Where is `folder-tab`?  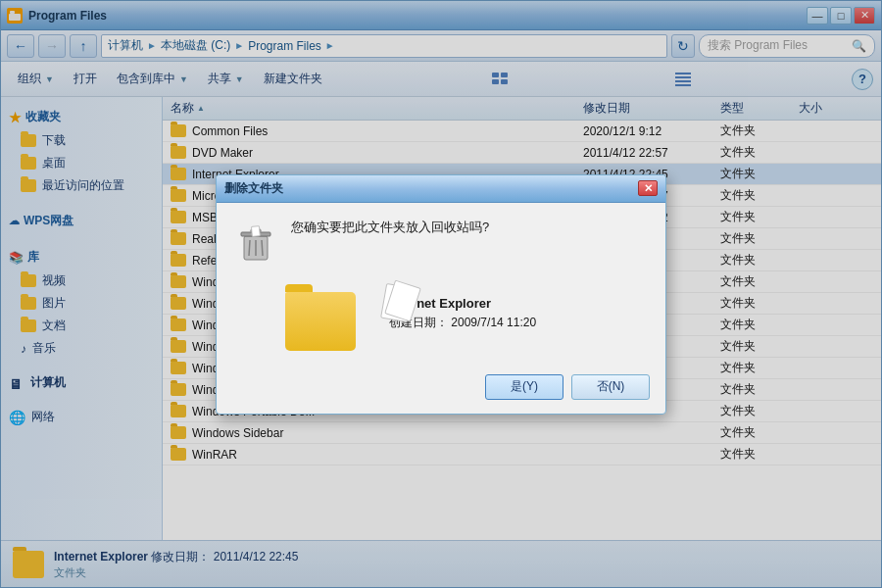
folder-tab is located at coordinates (299, 288).